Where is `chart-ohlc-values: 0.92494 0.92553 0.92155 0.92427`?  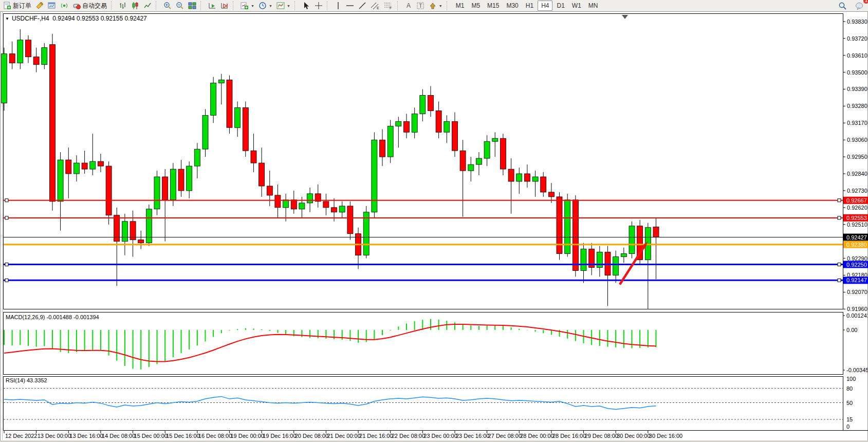 chart-ohlc-values: 0.92494 0.92553 0.92155 0.92427 is located at coordinates (100, 19).